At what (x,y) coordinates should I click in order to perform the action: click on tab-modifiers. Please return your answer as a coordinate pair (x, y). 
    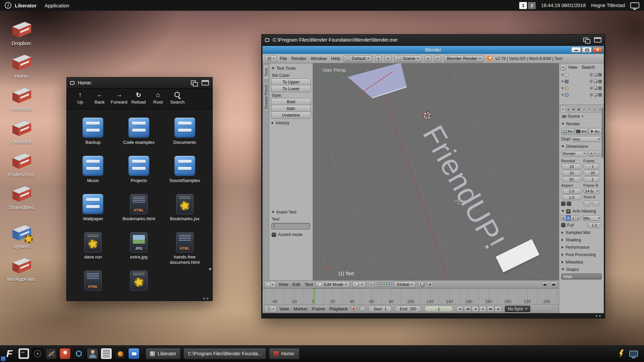
    Looking at the image, I should click on (595, 109).